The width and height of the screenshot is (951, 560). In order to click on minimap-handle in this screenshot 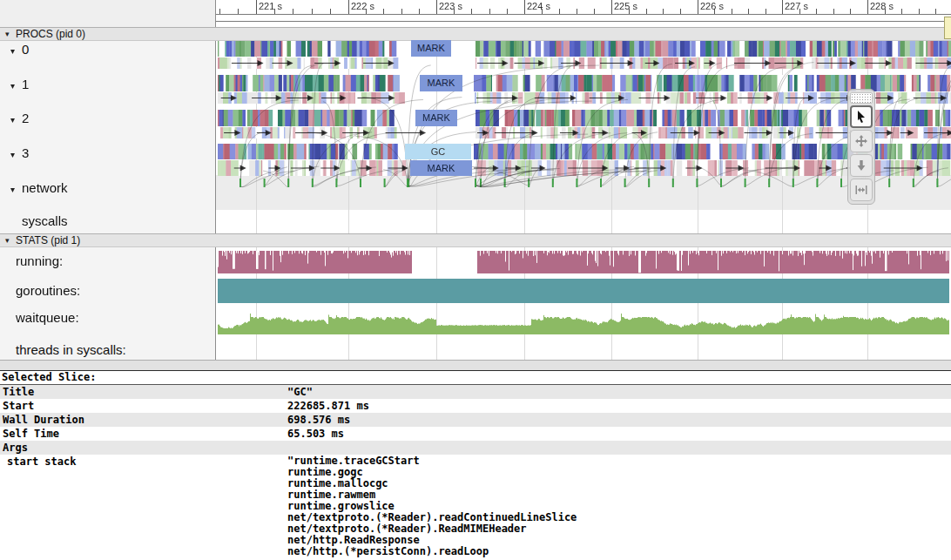, I will do `click(948, 28)`.